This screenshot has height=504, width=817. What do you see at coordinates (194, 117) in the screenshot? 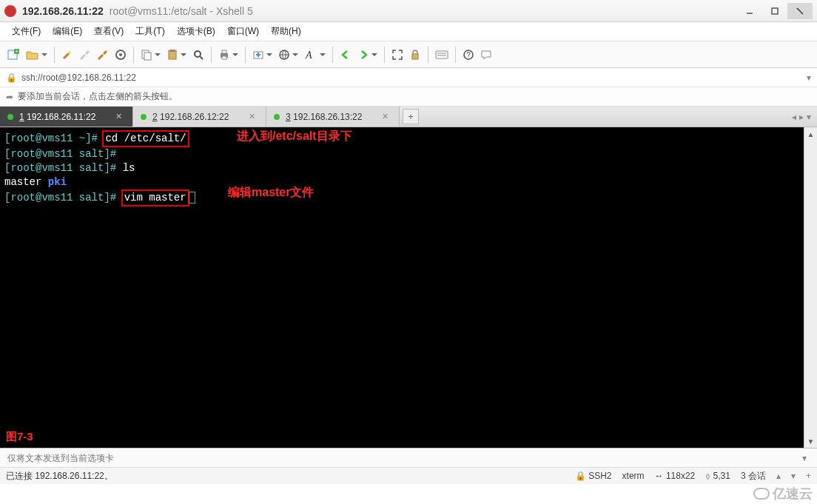
I see `tab-label: 192.168.26.12:22` at bounding box center [194, 117].